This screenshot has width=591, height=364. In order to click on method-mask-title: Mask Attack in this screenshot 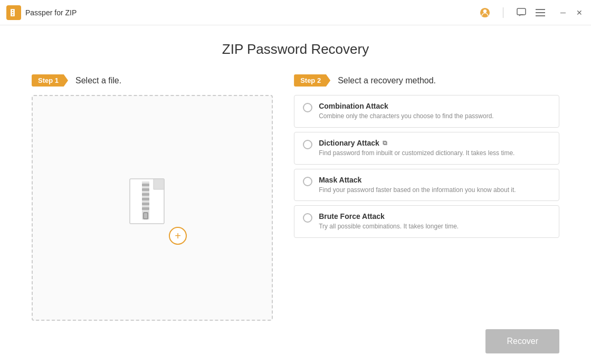, I will do `click(417, 180)`.